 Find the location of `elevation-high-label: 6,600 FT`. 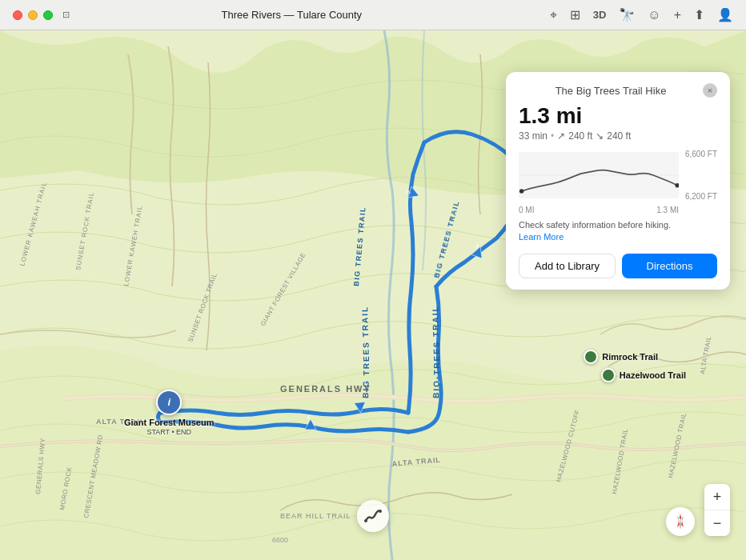

elevation-high-label: 6,600 FT is located at coordinates (701, 154).